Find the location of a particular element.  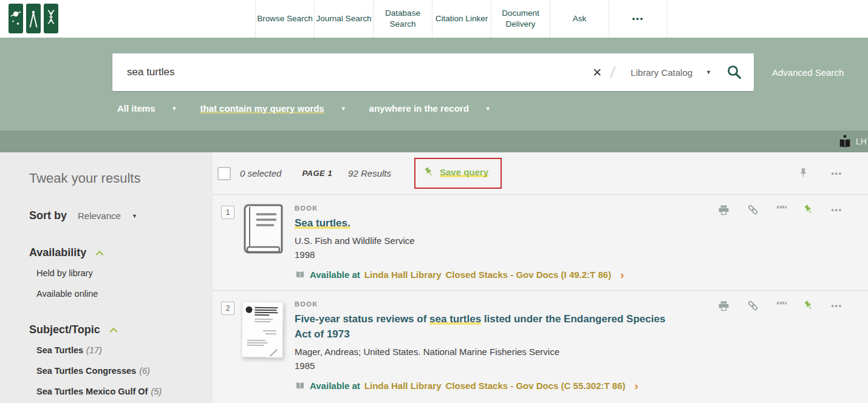

search-scope-dropdown: Library Catalog ▼ is located at coordinates (669, 73).